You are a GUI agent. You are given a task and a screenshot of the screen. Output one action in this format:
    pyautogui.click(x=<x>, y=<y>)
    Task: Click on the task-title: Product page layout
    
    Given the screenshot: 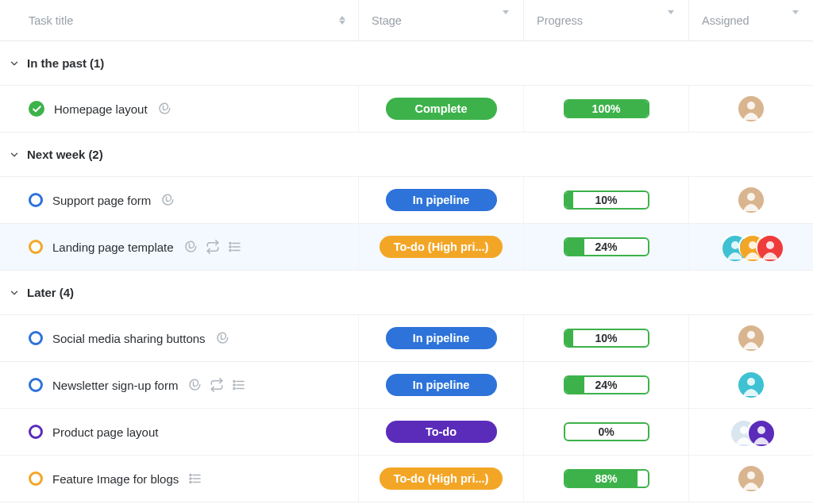 What is the action you would take?
    pyautogui.click(x=105, y=432)
    